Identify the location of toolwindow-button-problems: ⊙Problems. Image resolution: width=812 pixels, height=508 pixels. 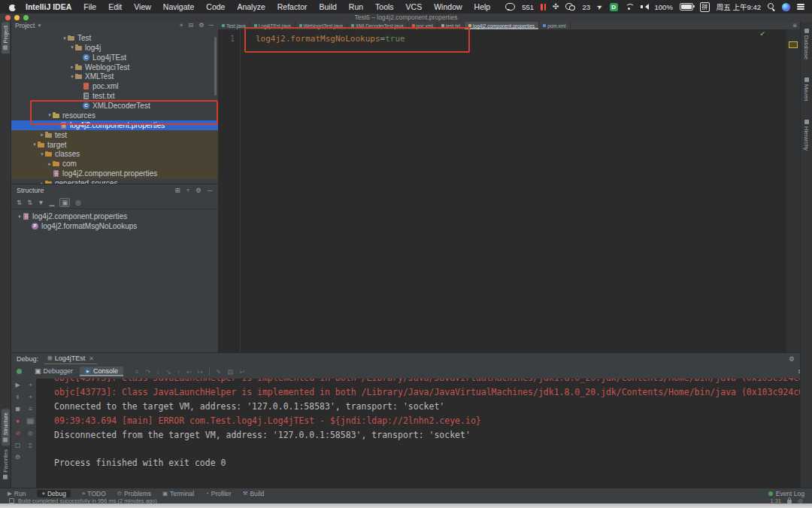
(134, 494).